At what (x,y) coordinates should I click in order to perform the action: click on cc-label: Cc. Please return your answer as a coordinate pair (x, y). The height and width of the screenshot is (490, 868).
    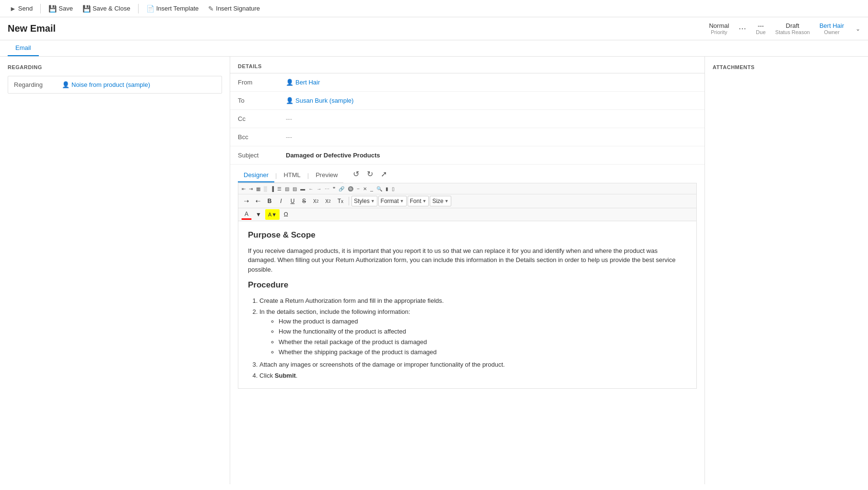
    Looking at the image, I should click on (262, 119).